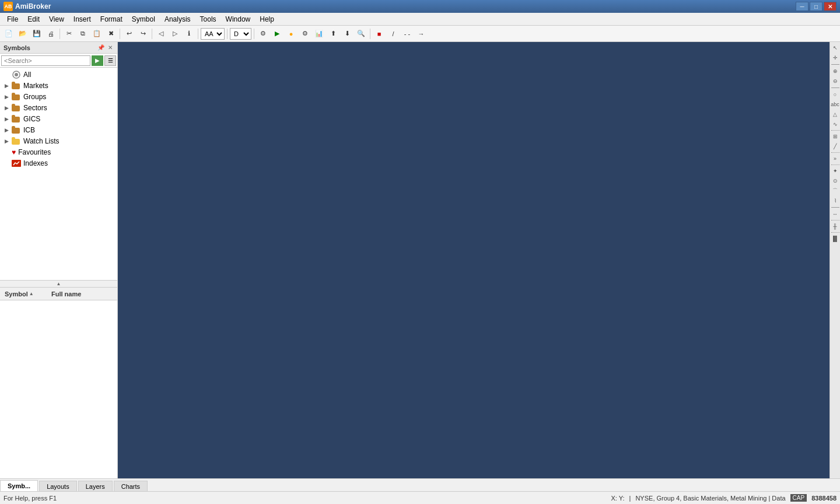 The width and height of the screenshot is (840, 504). Describe the element at coordinates (240, 34) in the screenshot. I see `period-select: D W M` at that location.